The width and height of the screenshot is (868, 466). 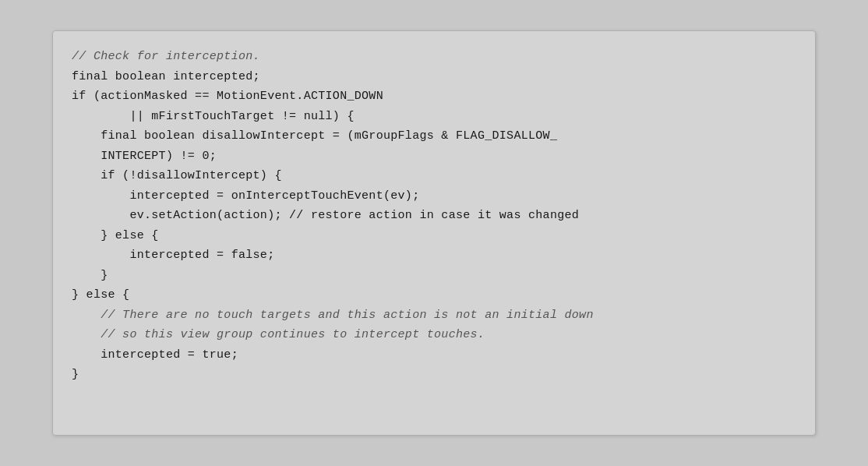 I want to click on code-line: || mFirstTouchTarget != null) {, so click(x=213, y=117).